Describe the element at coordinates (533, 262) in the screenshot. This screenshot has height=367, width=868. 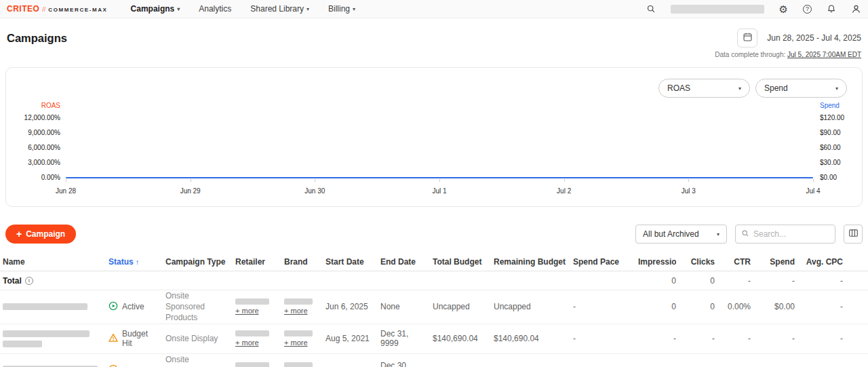
I see `col-remaining-budget: Remaining Budget` at that location.